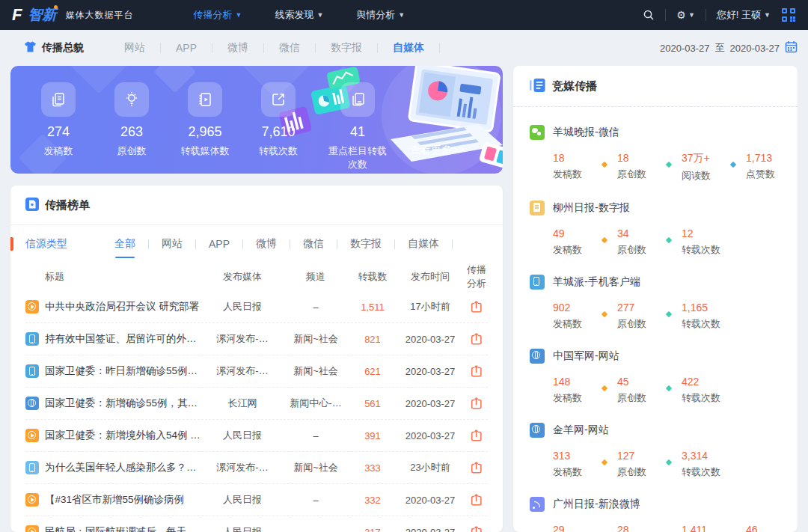  I want to click on user-greeting: 您好! 王硕 ▼, so click(744, 15).